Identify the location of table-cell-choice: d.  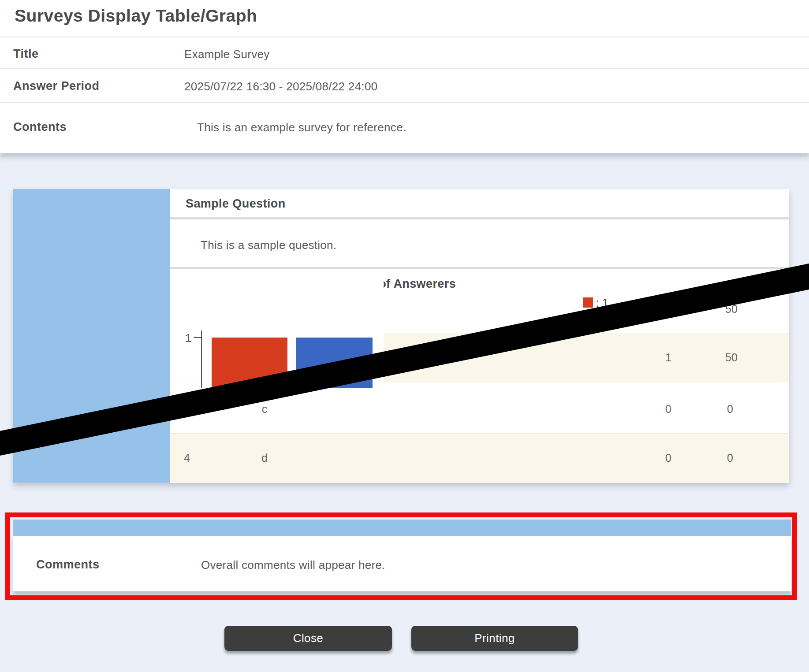
(265, 458).